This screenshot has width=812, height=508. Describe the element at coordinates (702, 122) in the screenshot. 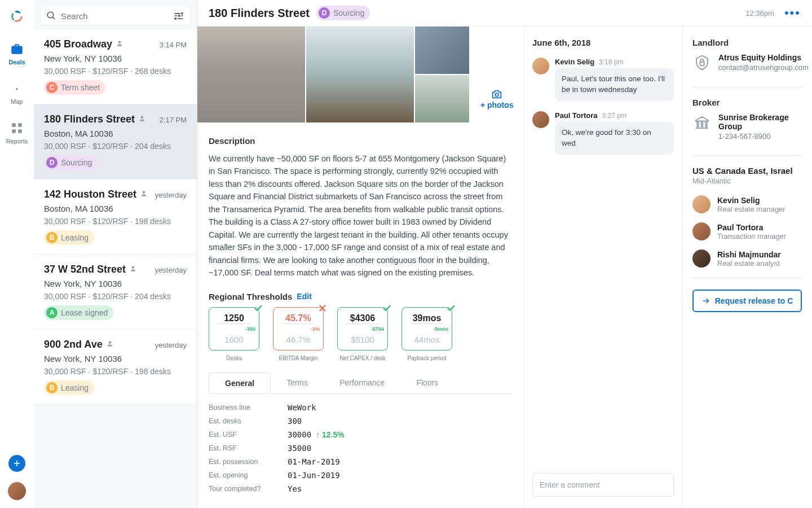

I see `bank-icon` at that location.